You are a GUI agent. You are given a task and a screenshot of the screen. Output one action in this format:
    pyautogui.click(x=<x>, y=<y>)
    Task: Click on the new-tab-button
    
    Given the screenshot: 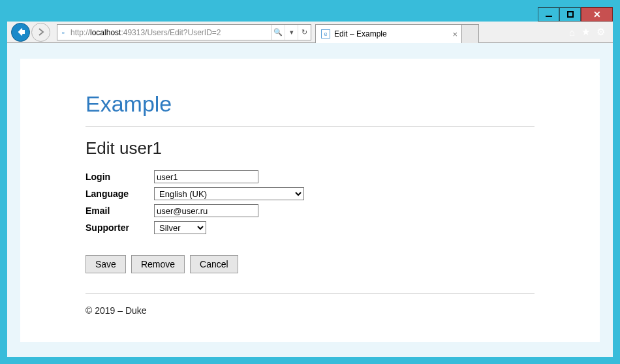 What is the action you would take?
    pyautogui.click(x=471, y=34)
    